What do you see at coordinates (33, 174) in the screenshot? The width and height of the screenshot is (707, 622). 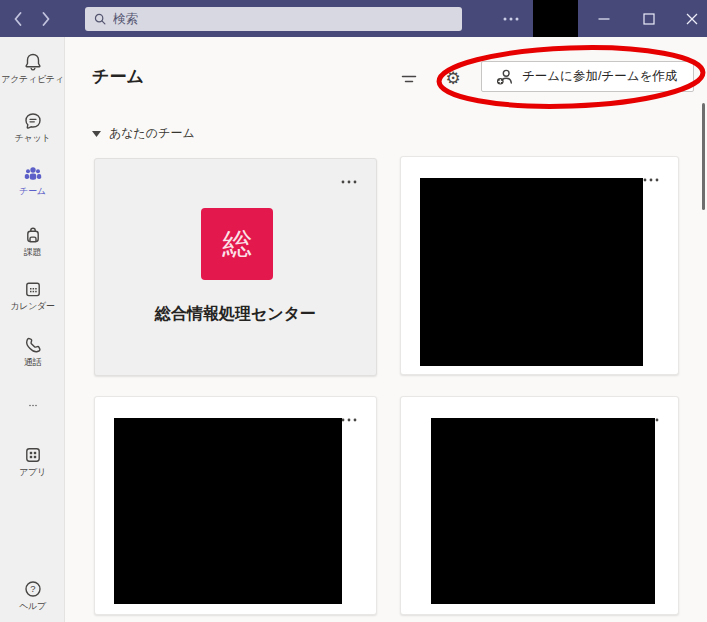 I see `teams-people-icon` at bounding box center [33, 174].